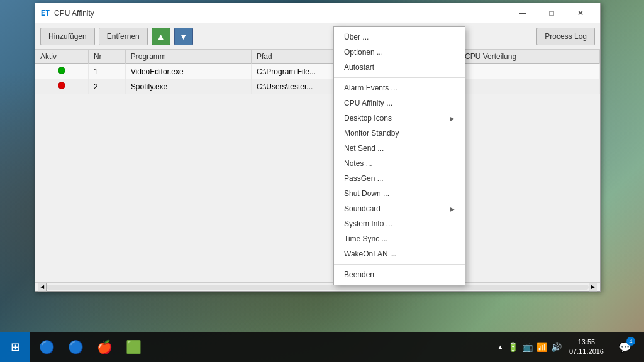  What do you see at coordinates (15, 347) in the screenshot?
I see `start-button: ⊞` at bounding box center [15, 347].